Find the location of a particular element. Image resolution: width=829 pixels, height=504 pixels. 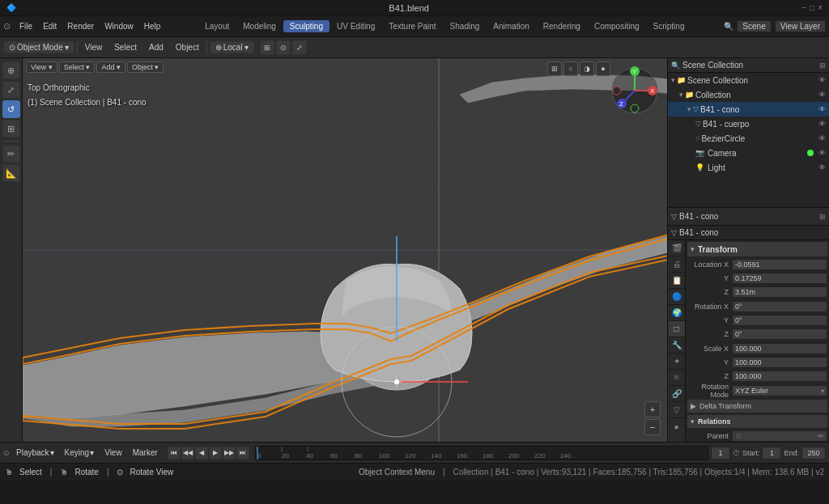

transform-orientations-button: ⤢ is located at coordinates (300, 48).